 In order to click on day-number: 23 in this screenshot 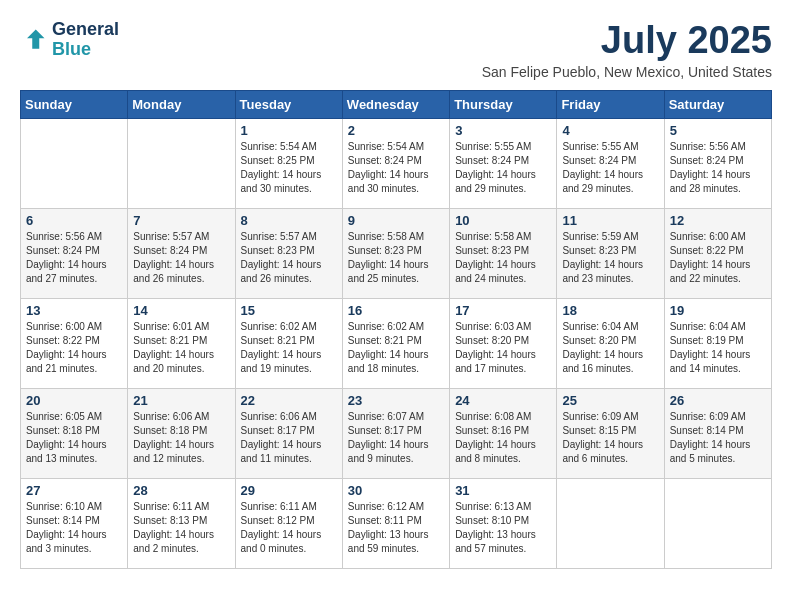, I will do `click(396, 400)`.